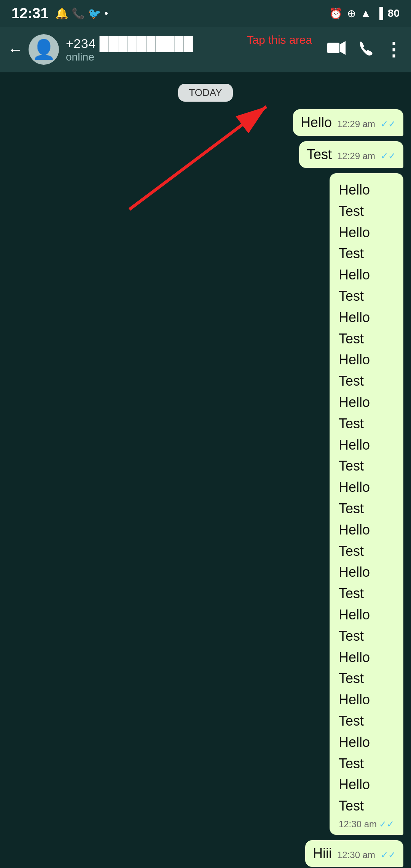 The width and height of the screenshot is (411, 868). I want to click on message-content: Test 12:29 am ✓✓, so click(351, 155).